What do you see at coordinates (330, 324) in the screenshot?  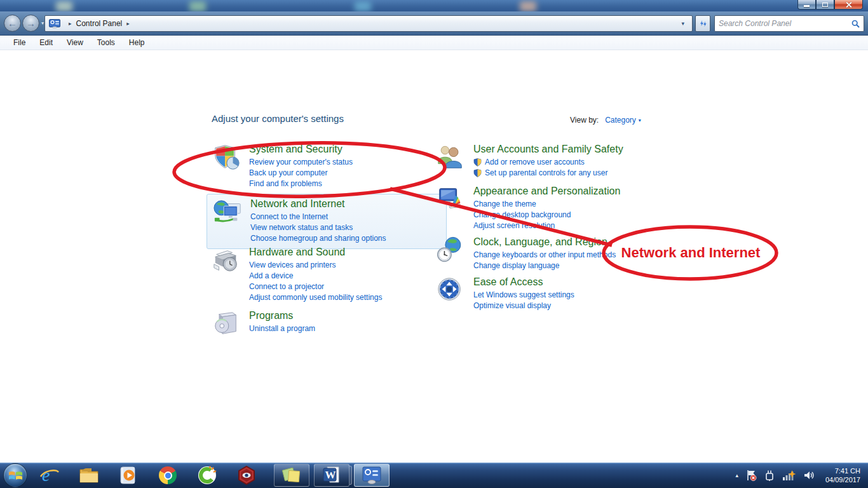 I see `category-programs: Programs Uninstall a program` at bounding box center [330, 324].